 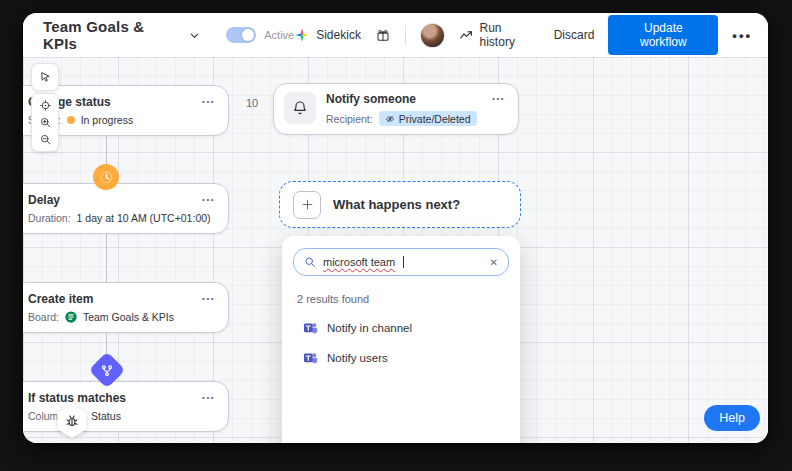 What do you see at coordinates (50, 218) in the screenshot?
I see `field-label: Duration:` at bounding box center [50, 218].